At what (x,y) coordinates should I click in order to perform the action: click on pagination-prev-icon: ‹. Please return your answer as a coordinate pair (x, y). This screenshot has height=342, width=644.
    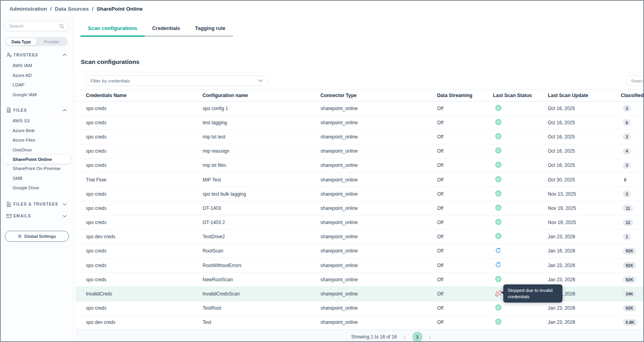
    Looking at the image, I should click on (404, 337).